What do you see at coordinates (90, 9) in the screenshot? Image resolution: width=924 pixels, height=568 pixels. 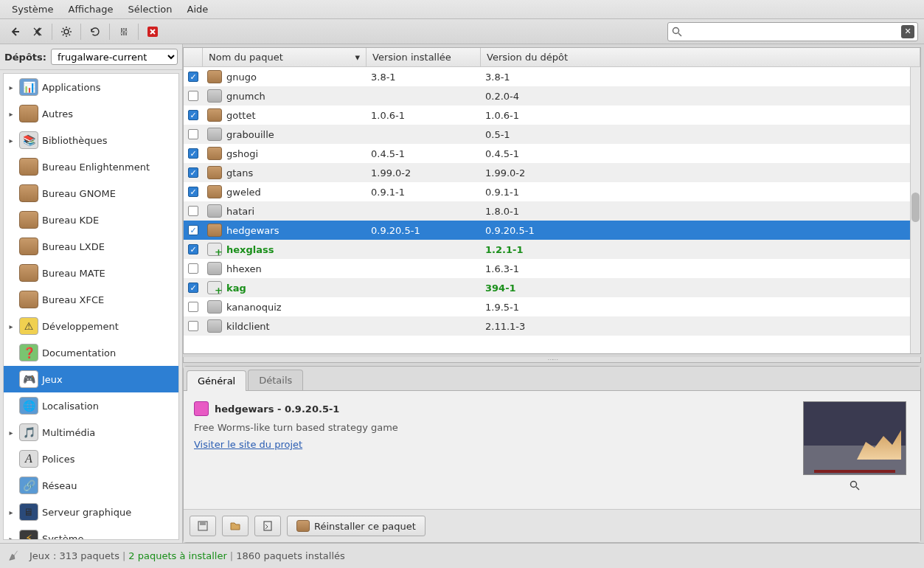 I see `menu-view: Affichage` at bounding box center [90, 9].